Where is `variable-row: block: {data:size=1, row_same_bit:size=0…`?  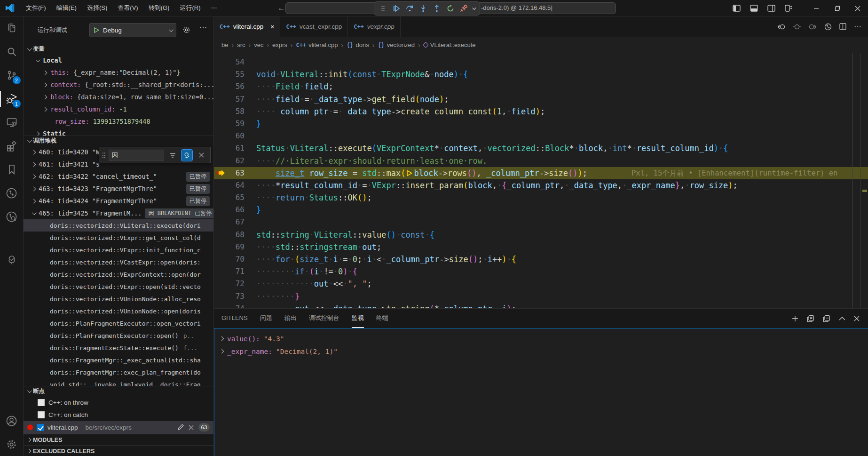 variable-row: block: {data:size=1, row_same_bit:size=0… is located at coordinates (118, 97).